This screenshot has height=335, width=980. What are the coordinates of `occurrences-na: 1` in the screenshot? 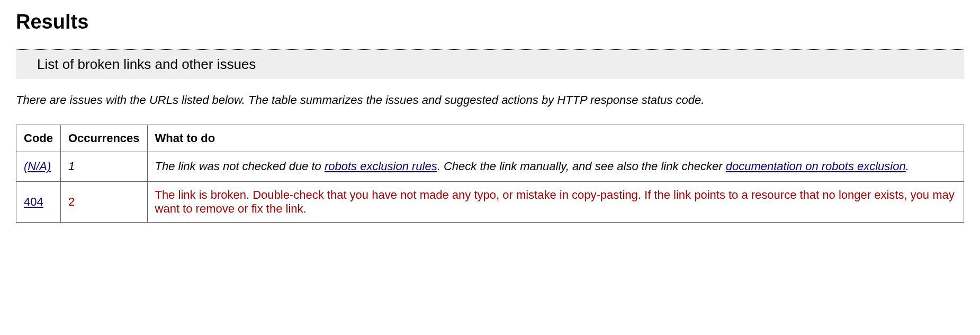 It's located at (71, 166).